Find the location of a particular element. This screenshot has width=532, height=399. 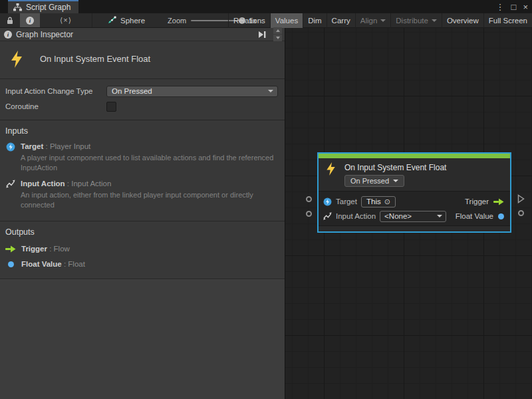

toolbar: i ⟨×⟩ Sphere Zoom 1x Relations Values Di… is located at coordinates (266, 21).